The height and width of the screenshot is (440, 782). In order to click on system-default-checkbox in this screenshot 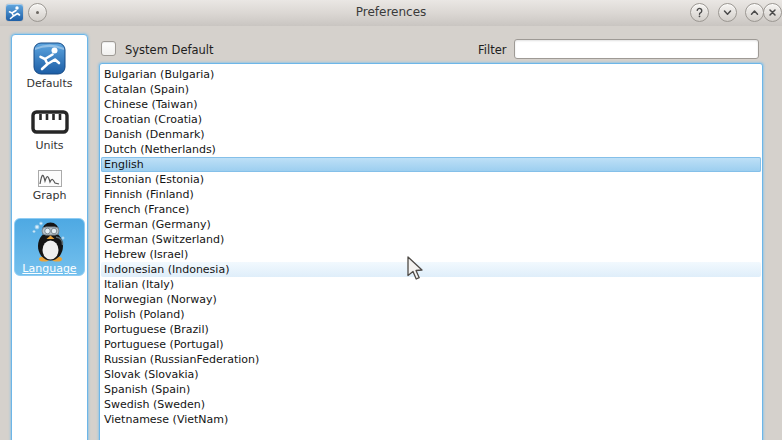, I will do `click(108, 48)`.